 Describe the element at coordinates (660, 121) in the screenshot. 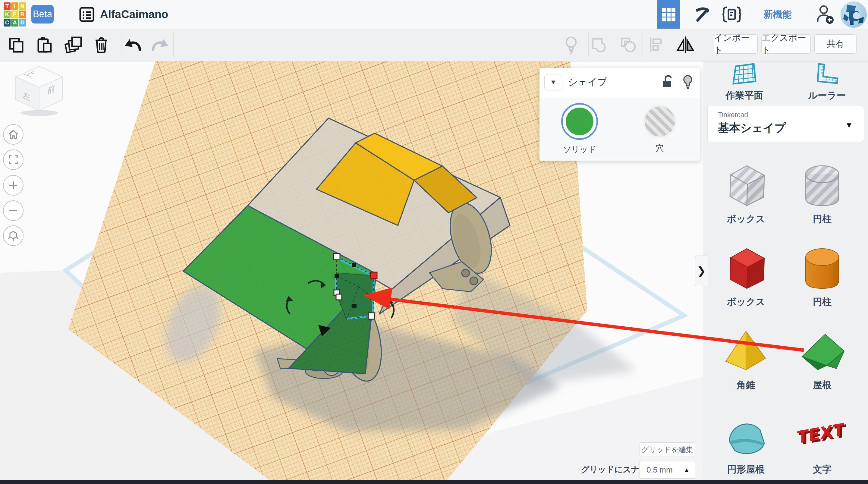

I see `hole-swatch` at that location.